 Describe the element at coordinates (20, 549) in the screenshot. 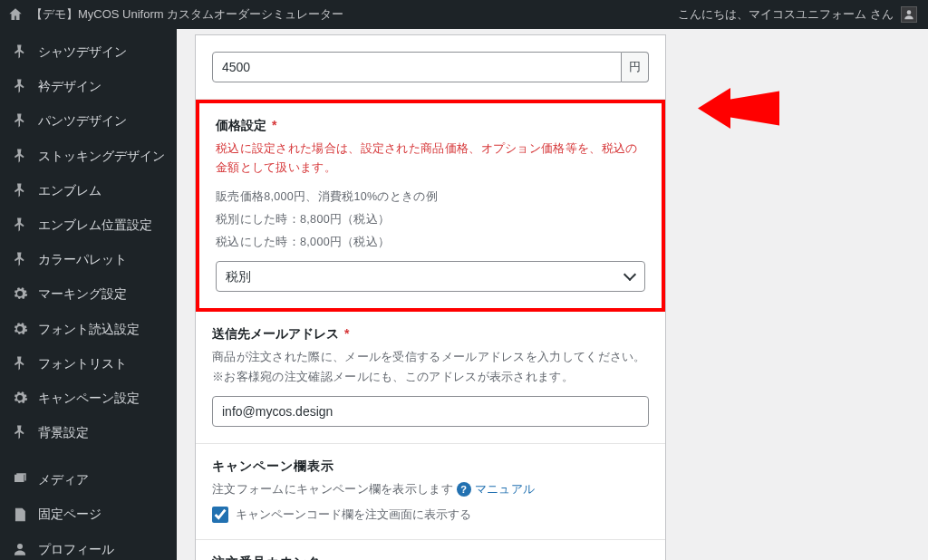

I see `user-icon` at that location.